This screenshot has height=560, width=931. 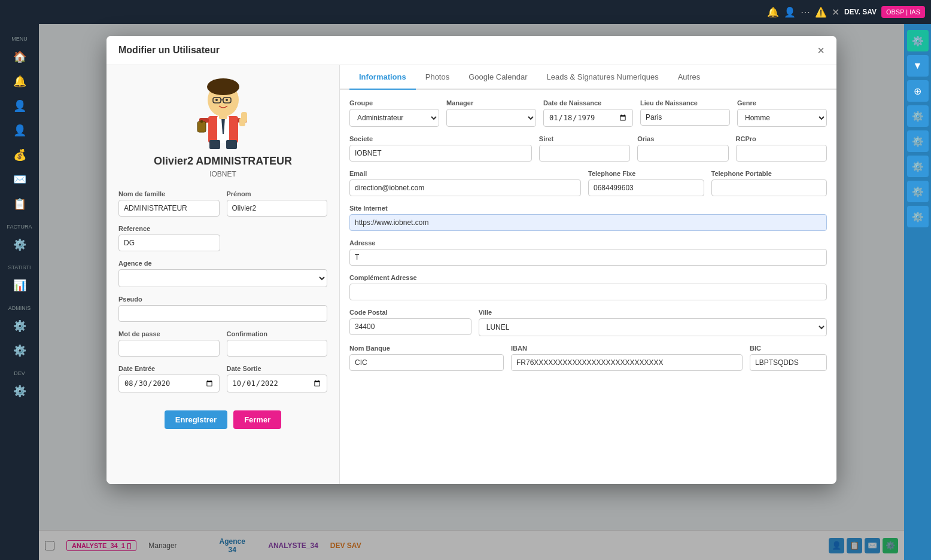 What do you see at coordinates (169, 343) in the screenshot?
I see `mot-de-passe-group: Mot de passe` at bounding box center [169, 343].